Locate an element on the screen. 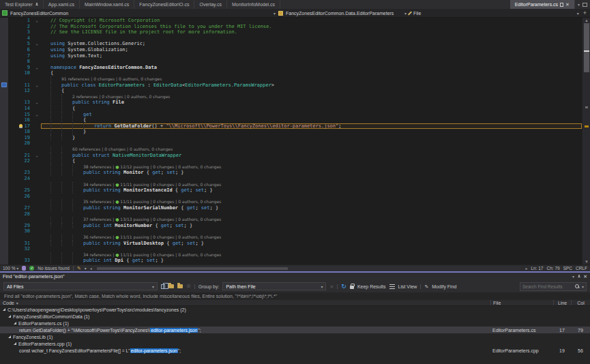  tab-fancyzoneseditorio-cs: FancyZonesEditorIO.cs is located at coordinates (164, 4).